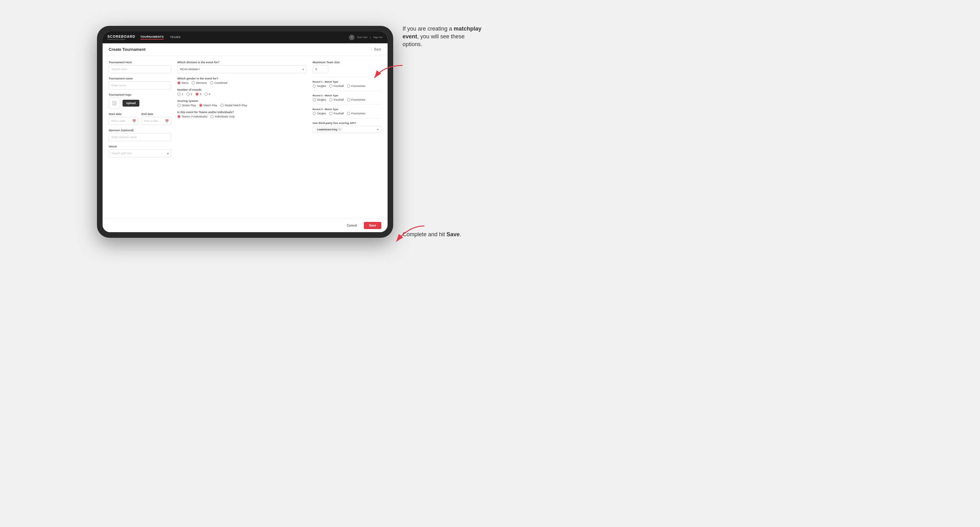 The image size is (980, 527). I want to click on sign-out-link: Sign out, so click(378, 37).